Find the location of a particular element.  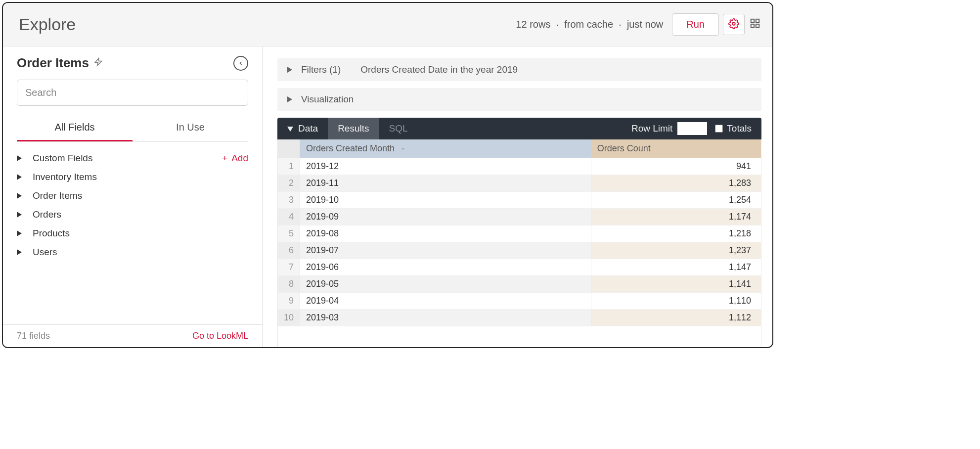

column-header-measure: Orders Count is located at coordinates (676, 149).